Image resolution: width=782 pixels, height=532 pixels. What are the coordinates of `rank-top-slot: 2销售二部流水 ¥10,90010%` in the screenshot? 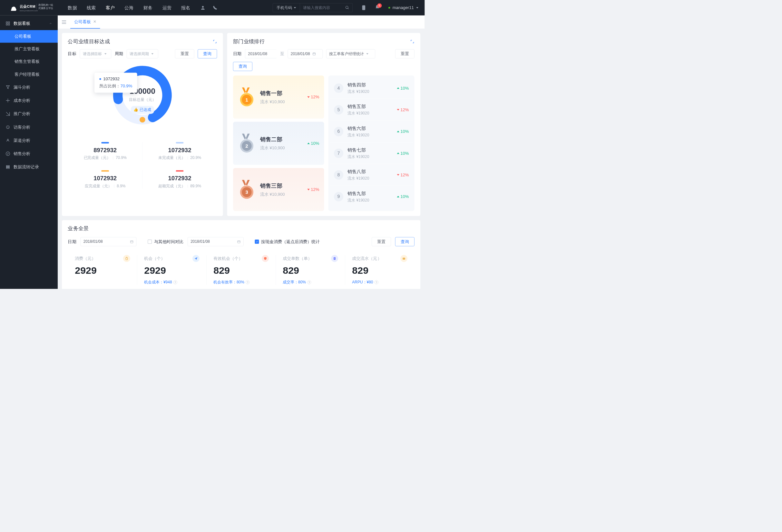 It's located at (279, 143).